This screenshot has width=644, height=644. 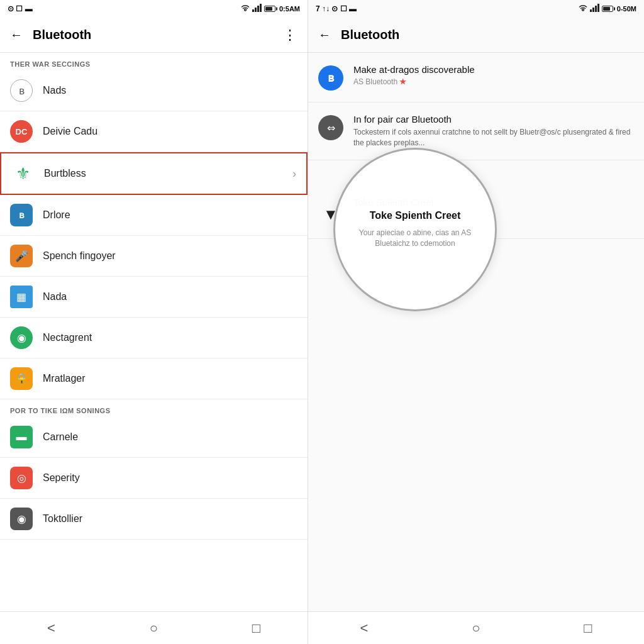 What do you see at coordinates (494, 131) in the screenshot?
I see `pair-car-content: In for pair car Bluetooth Tockestern if …` at bounding box center [494, 131].